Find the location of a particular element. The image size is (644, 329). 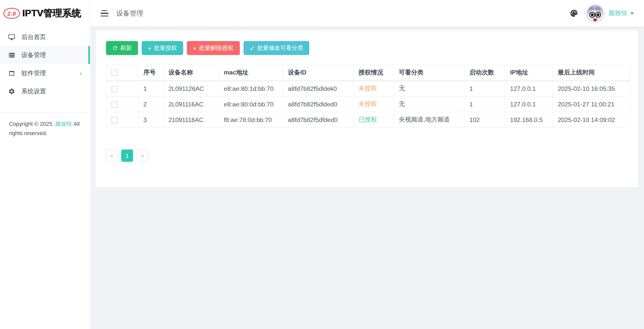

sidebar-item-label: 软件管理 is located at coordinates (34, 73).